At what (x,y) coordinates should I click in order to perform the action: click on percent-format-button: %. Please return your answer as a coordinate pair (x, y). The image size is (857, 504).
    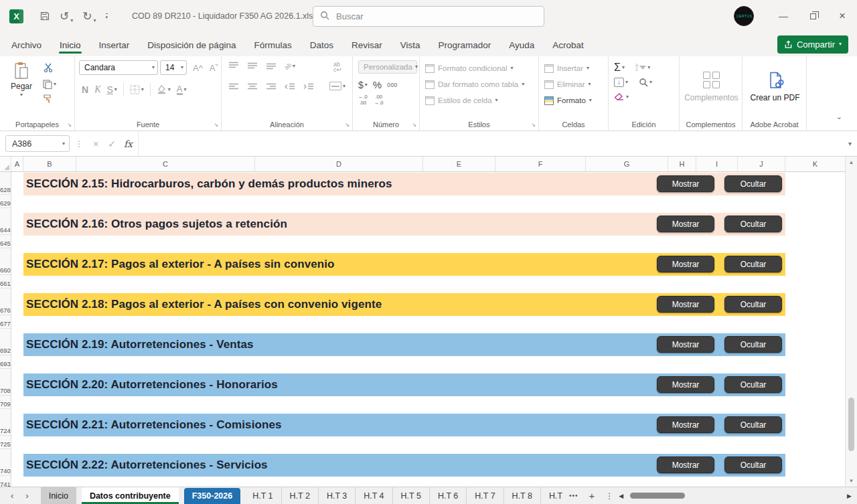
    Looking at the image, I should click on (378, 84).